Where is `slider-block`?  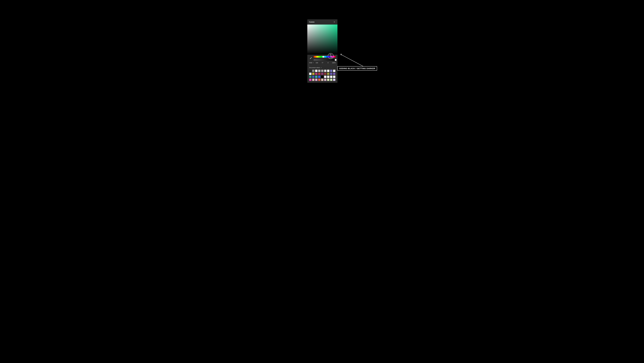 slider-block is located at coordinates (322, 58).